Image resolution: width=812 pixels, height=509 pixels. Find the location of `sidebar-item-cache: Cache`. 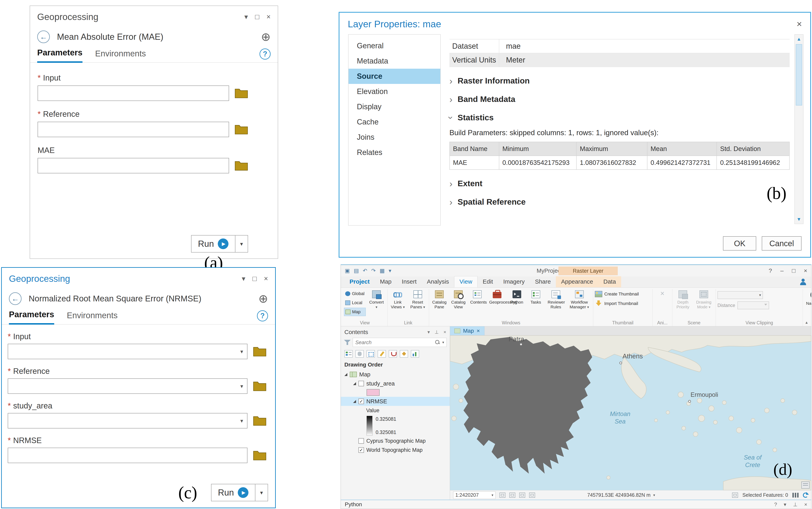

sidebar-item-cache: Cache is located at coordinates (394, 122).